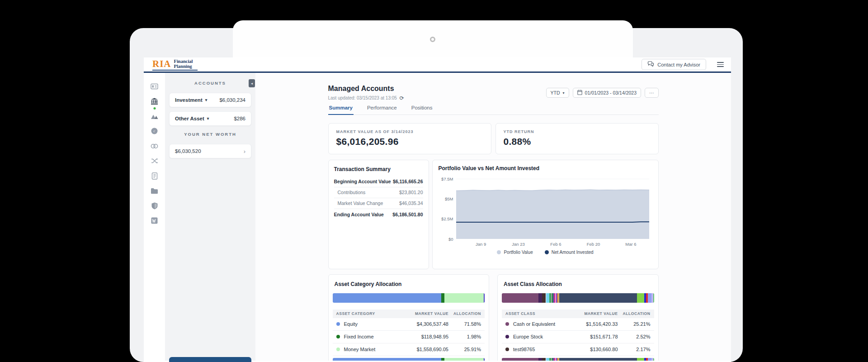  What do you see at coordinates (341, 110) in the screenshot?
I see `tab-summary: Summary` at bounding box center [341, 110].